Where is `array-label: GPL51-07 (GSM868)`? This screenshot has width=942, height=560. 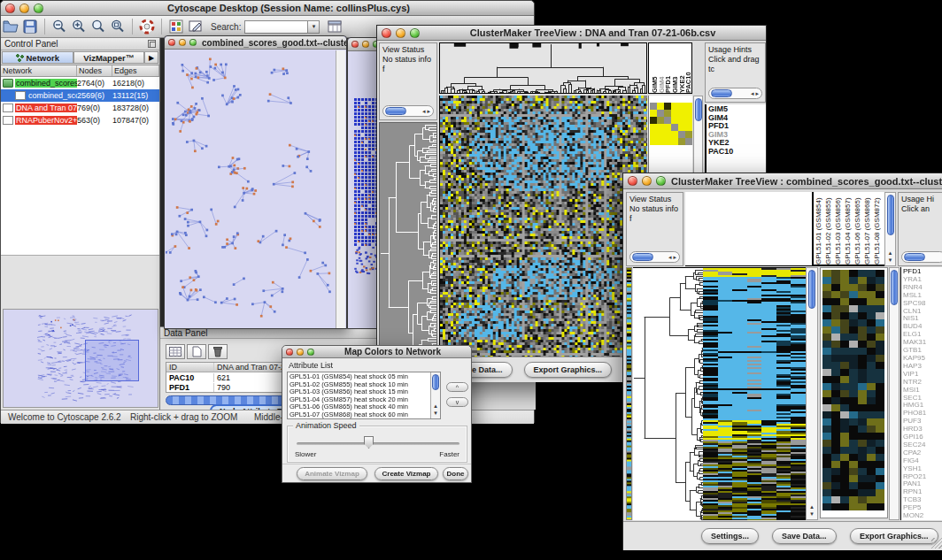 array-label: GPL51-07 (GSM868) is located at coordinates (868, 228).